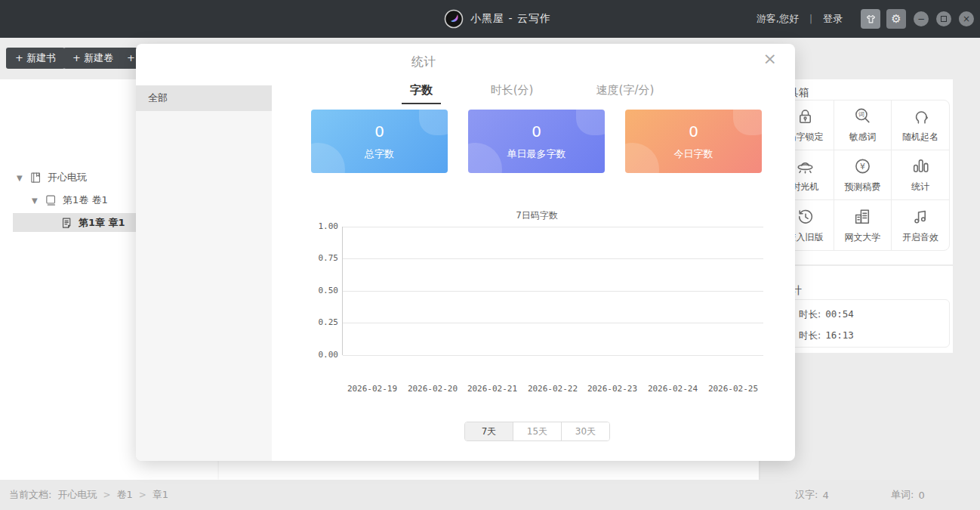 The height and width of the screenshot is (510, 980). What do you see at coordinates (840, 335) in the screenshot?
I see `duration-value: 16:13` at bounding box center [840, 335].